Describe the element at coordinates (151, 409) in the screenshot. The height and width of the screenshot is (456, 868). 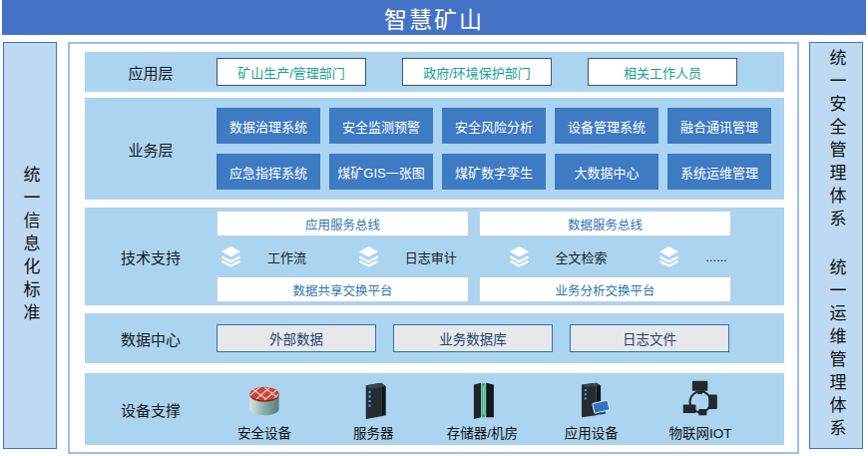
I see `layer-device-label: 设备支撑` at that location.